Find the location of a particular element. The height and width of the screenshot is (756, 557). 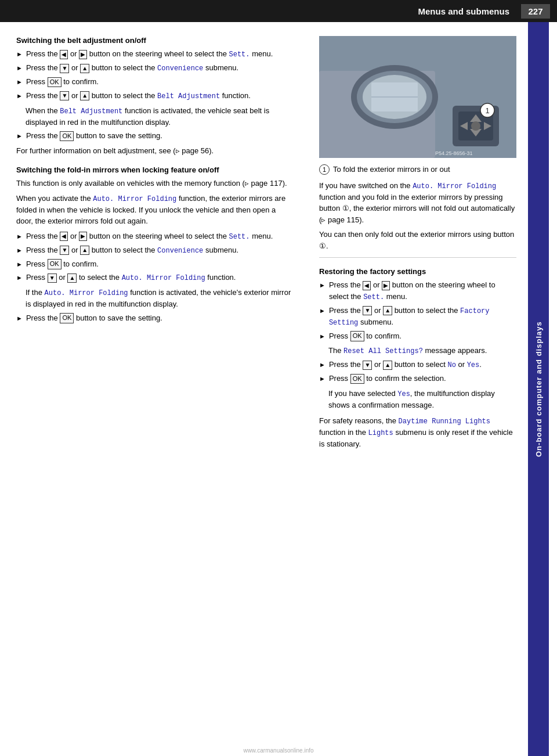

reset-all-mono: Reset All Settings? is located at coordinates (383, 351).